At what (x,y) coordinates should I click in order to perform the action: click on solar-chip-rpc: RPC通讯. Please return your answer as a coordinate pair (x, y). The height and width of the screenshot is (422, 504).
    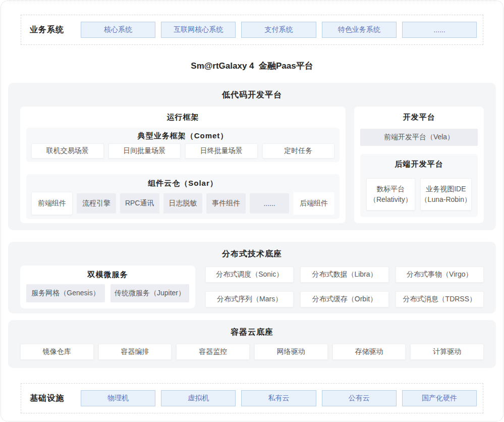
    Looking at the image, I should click on (140, 203).